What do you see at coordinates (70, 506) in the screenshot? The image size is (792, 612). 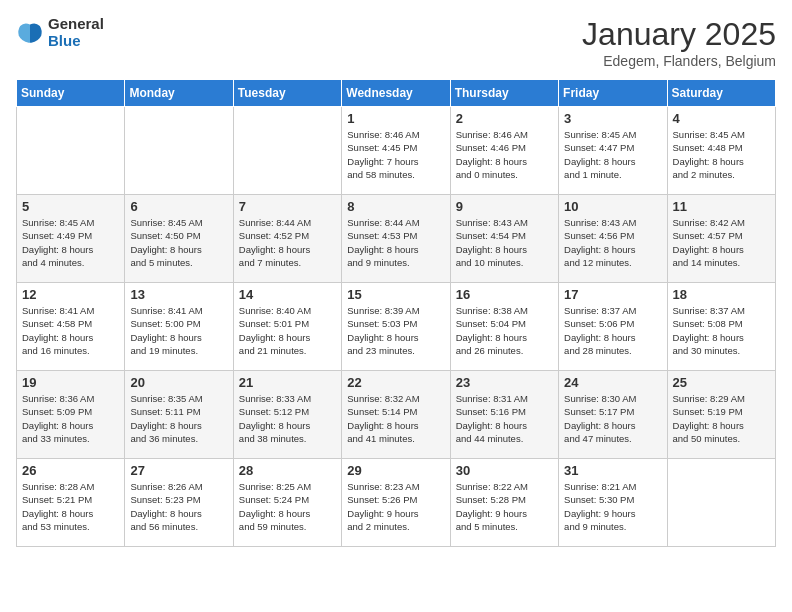 I see `cell-info: Sunrise: 8:28 AM Sunset: 5:21 PM Dayligh…` at bounding box center [70, 506].